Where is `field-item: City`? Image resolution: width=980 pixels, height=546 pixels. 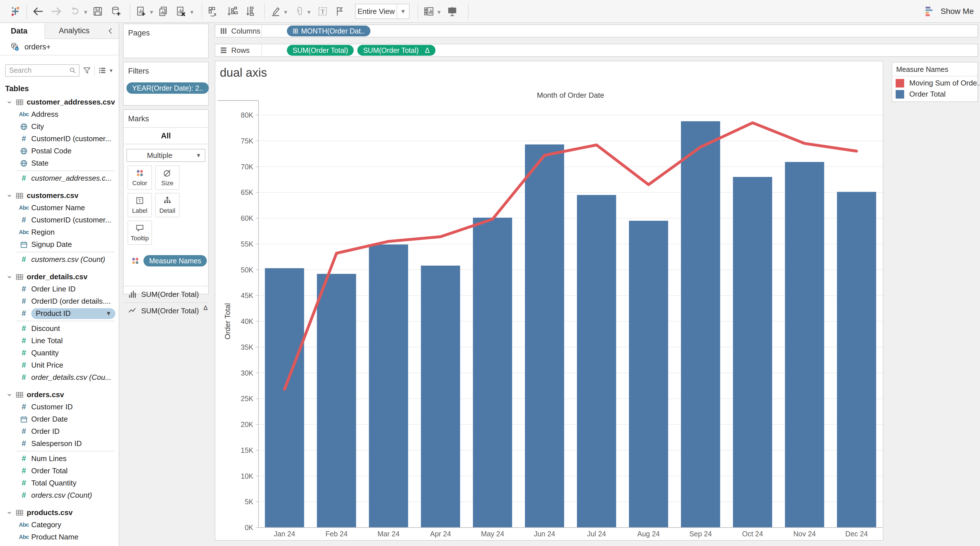 field-item: City is located at coordinates (59, 127).